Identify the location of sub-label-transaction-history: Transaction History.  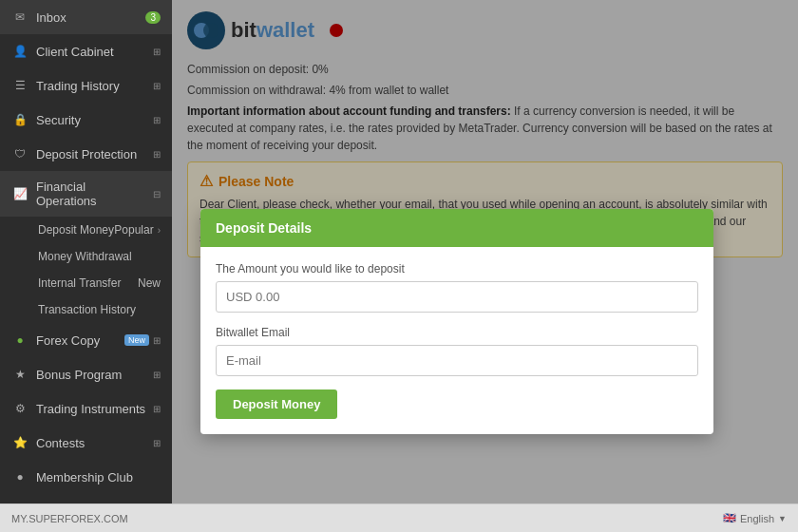
(99, 310).